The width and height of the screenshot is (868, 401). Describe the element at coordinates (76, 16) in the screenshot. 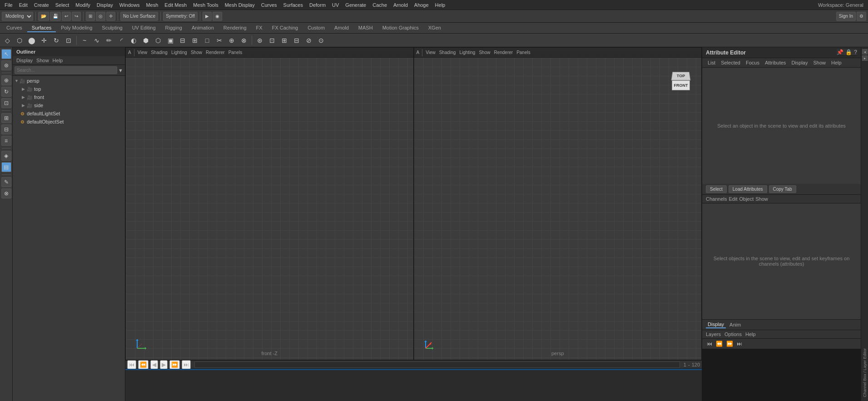

I see `redo-button: ↪` at that location.